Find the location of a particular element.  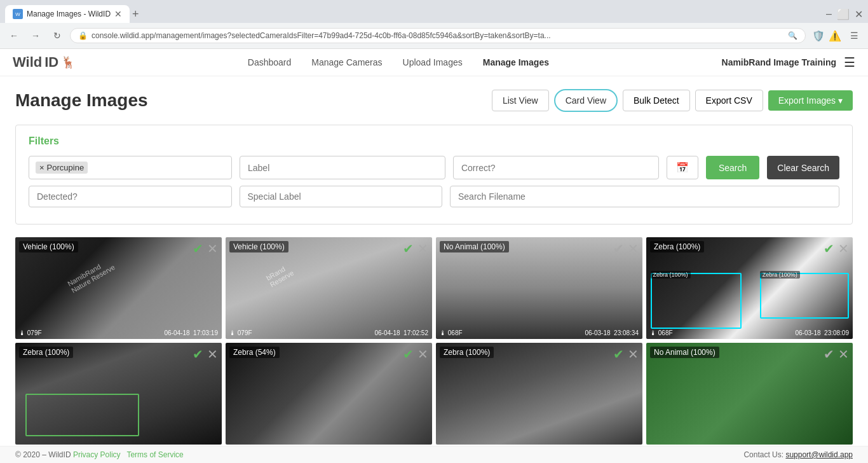

new-tab-button: + is located at coordinates (136, 14).